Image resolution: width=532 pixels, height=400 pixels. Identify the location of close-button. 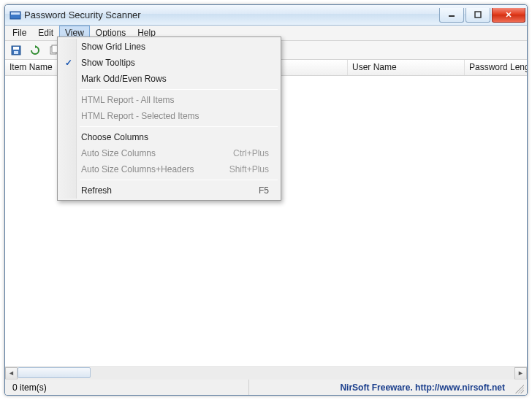
(509, 15).